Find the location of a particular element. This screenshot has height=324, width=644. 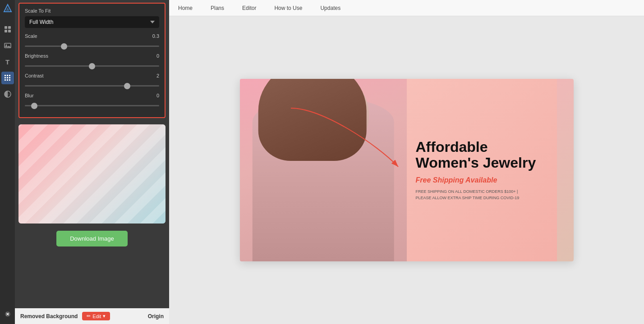

blur-slider-row: Blur 0 is located at coordinates (92, 100).